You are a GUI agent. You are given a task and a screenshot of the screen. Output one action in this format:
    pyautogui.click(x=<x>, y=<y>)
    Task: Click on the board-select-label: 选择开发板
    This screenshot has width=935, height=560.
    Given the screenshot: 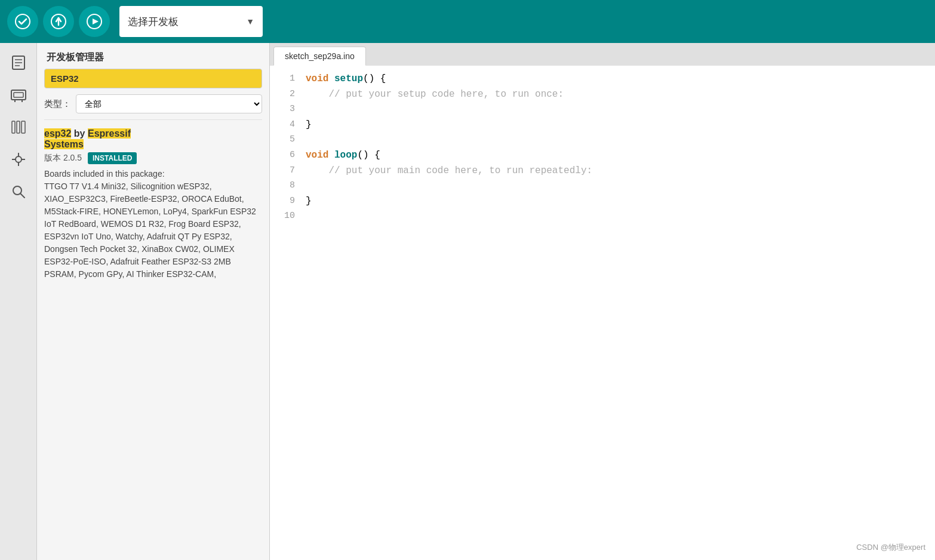 What is the action you would take?
    pyautogui.click(x=184, y=21)
    